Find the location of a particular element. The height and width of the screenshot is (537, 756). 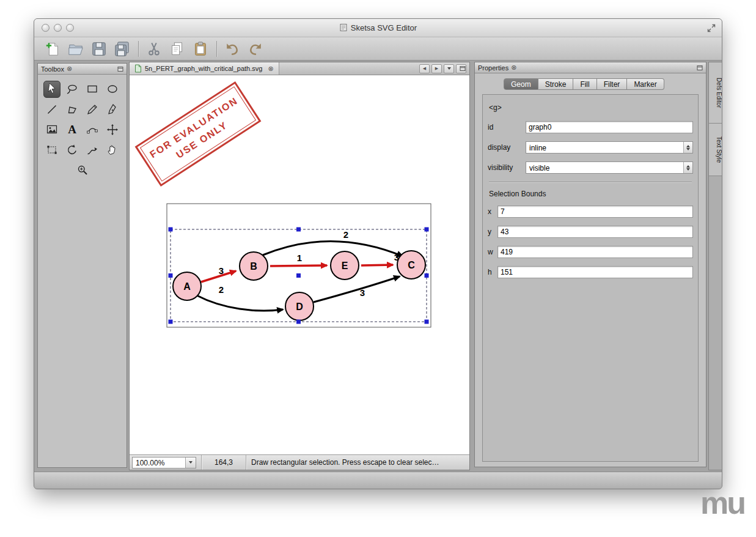

document-dock-icon is located at coordinates (461, 69).